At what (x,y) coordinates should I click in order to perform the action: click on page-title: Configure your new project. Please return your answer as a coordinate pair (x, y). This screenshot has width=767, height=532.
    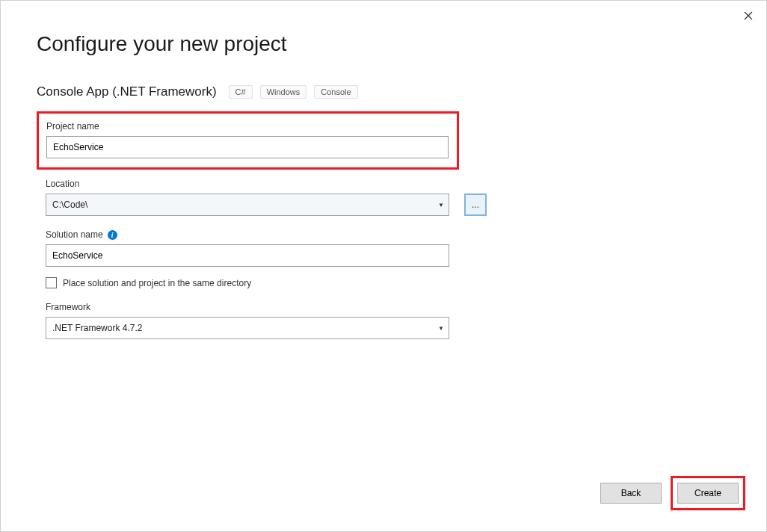
    Looking at the image, I should click on (384, 44).